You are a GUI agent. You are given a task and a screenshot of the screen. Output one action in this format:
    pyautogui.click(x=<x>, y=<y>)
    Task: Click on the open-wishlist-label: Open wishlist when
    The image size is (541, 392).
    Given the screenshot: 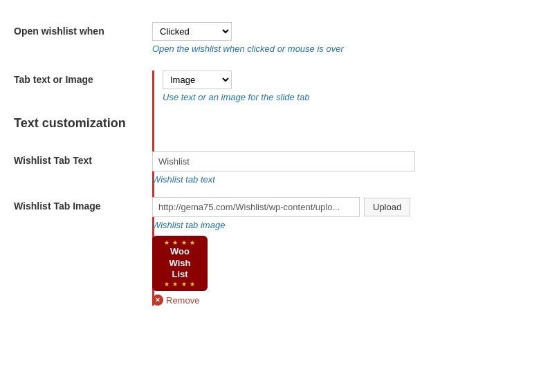 What is the action you would take?
    pyautogui.click(x=83, y=29)
    